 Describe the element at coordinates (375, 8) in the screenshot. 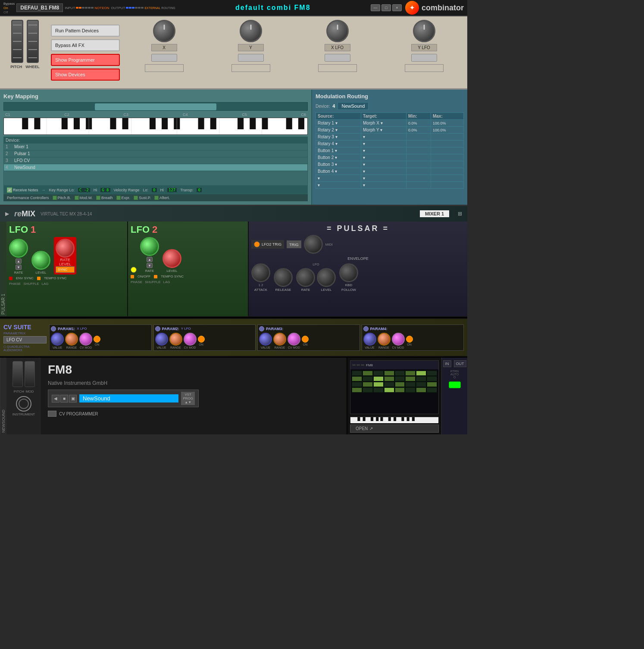

I see `minimize-button: —` at that location.